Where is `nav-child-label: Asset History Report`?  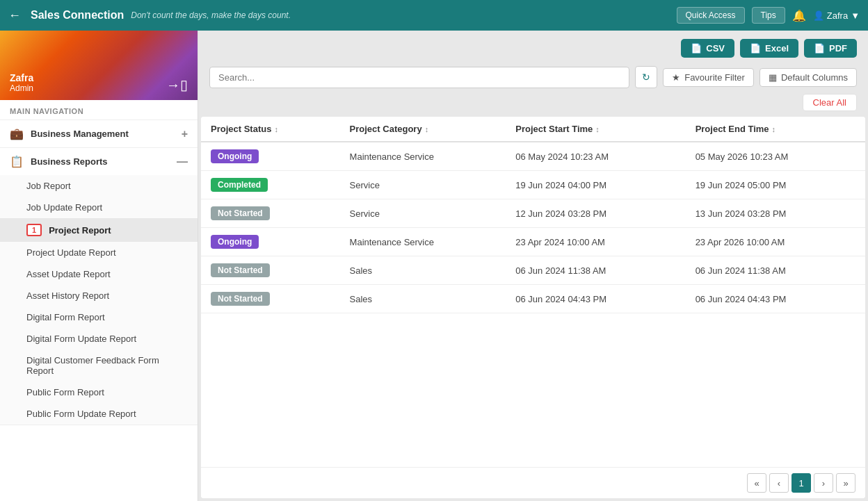
nav-child-label: Asset History Report is located at coordinates (68, 296).